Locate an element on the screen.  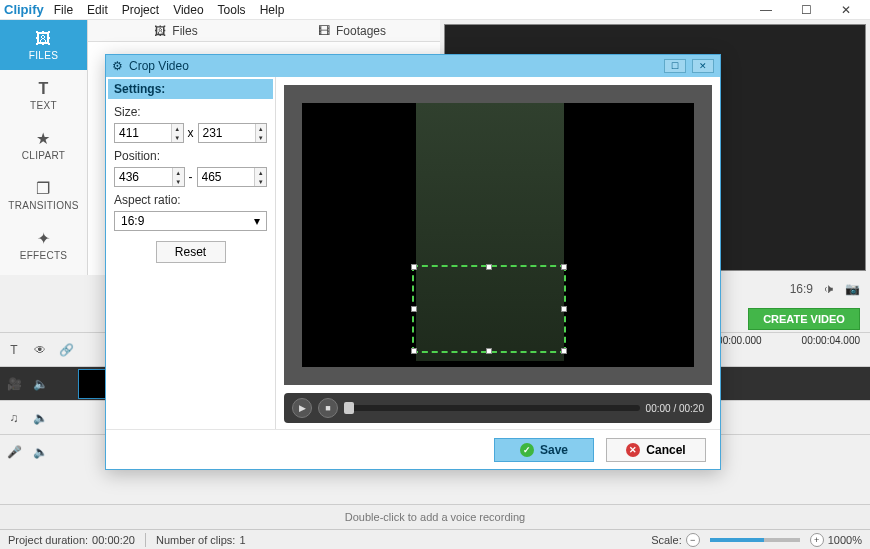
preview-aspect-label: 16:9 is located at coordinates (802, 289).